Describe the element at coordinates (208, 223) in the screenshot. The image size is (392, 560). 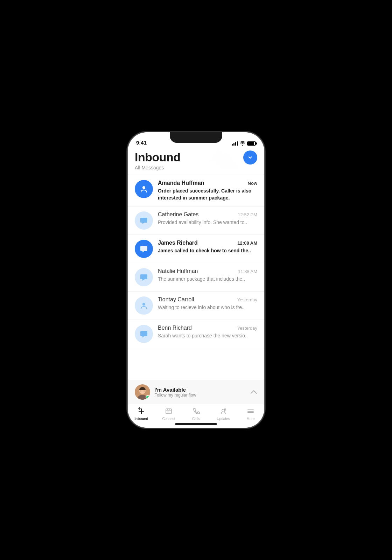
I see `message-preview: Provided availability info. She wanted t…` at that location.